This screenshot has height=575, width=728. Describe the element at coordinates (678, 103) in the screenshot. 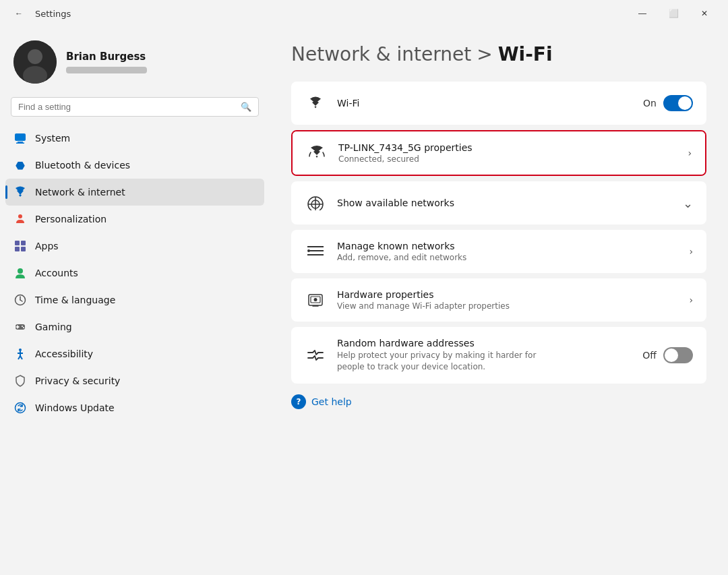

I see `wifi-toggle` at that location.